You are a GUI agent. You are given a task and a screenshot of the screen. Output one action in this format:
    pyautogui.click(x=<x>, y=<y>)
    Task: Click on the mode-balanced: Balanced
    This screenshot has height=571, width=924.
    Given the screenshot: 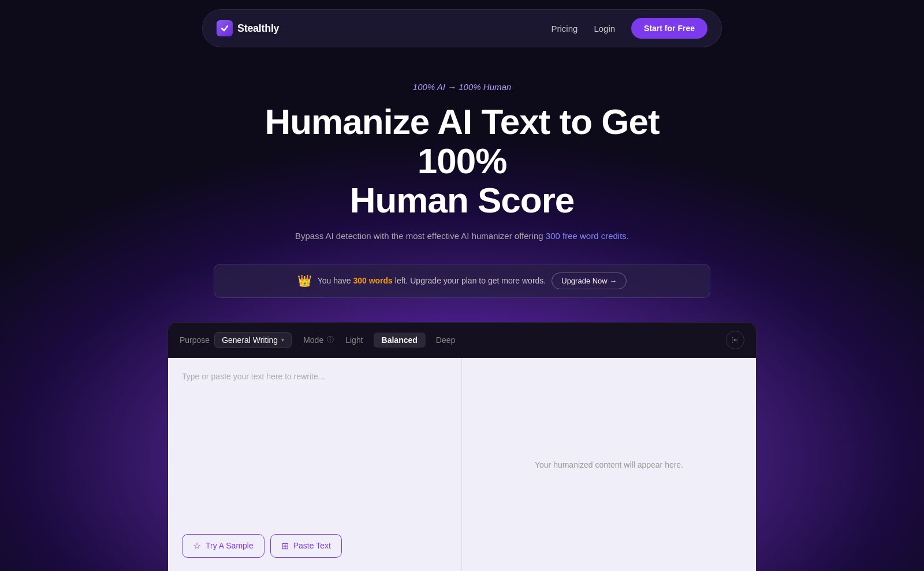 What is the action you would take?
    pyautogui.click(x=400, y=340)
    